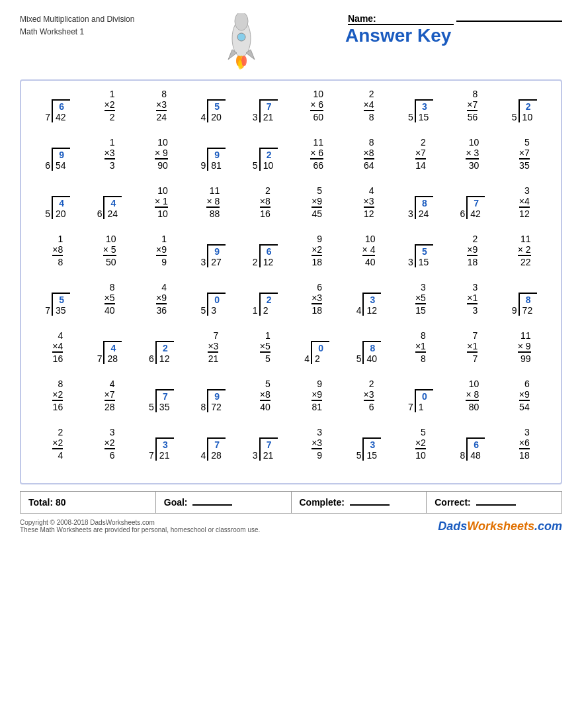  What do you see at coordinates (58, 454) in the screenshot?
I see `mult-answer: 4` at bounding box center [58, 454].